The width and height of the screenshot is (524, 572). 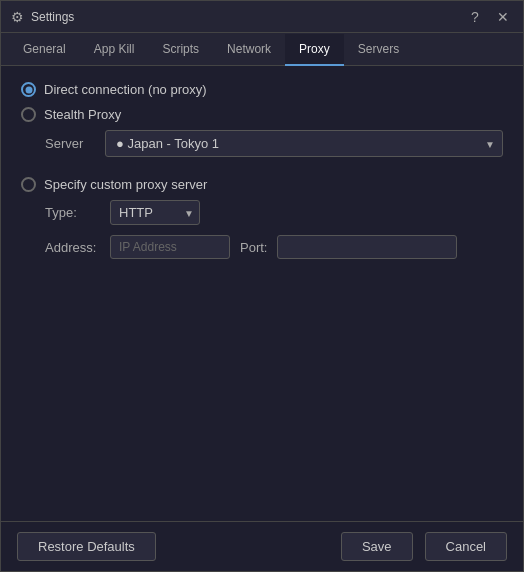 I want to click on window-icon: ⚙, so click(x=17, y=17).